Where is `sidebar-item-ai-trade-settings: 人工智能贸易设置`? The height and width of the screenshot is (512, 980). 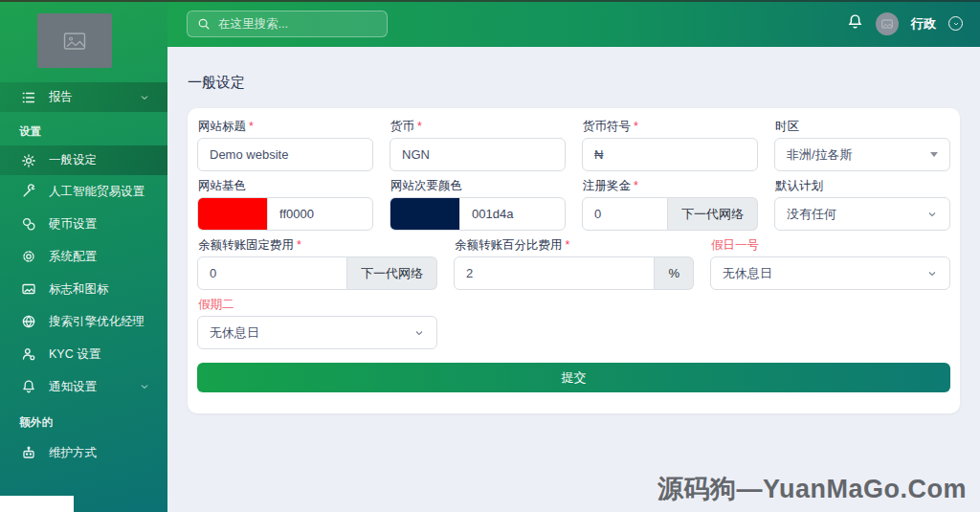 sidebar-item-ai-trade-settings: 人工智能贸易设置 is located at coordinates (84, 191).